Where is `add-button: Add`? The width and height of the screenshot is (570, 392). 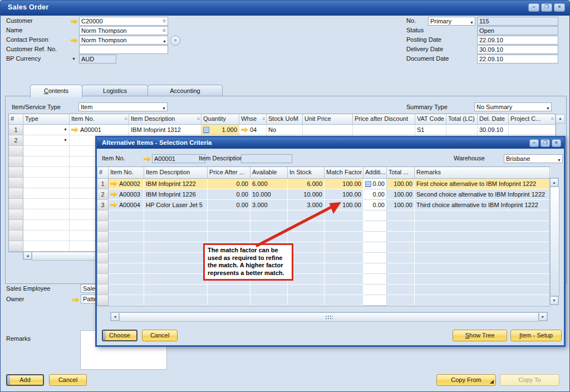
add-button: Add is located at coordinates (25, 380).